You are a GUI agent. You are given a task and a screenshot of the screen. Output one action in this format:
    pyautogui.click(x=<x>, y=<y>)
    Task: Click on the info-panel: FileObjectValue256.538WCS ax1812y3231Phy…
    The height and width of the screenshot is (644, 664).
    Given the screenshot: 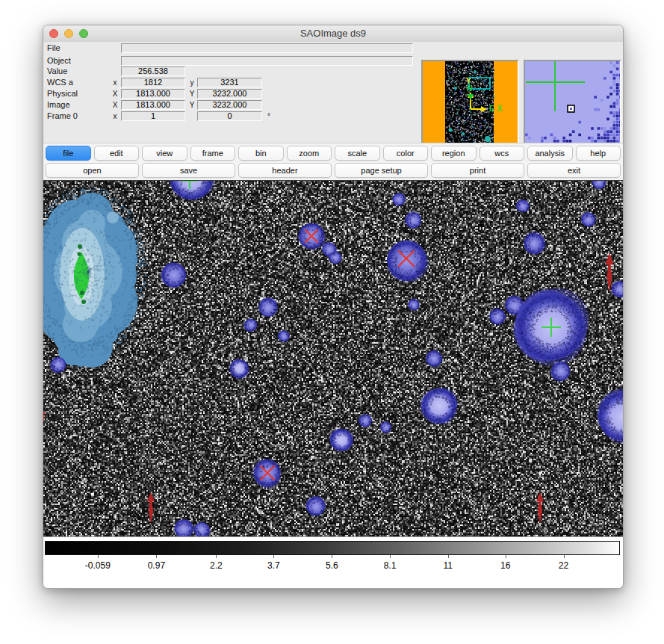 What is the action you would take?
    pyautogui.click(x=333, y=93)
    